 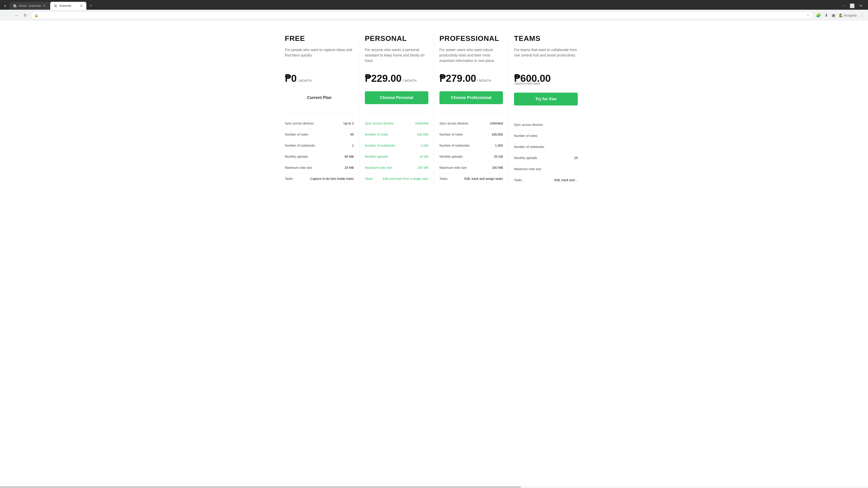 What do you see at coordinates (484, 81) in the screenshot?
I see `plan-professional-price-period: / MONTH` at bounding box center [484, 81].